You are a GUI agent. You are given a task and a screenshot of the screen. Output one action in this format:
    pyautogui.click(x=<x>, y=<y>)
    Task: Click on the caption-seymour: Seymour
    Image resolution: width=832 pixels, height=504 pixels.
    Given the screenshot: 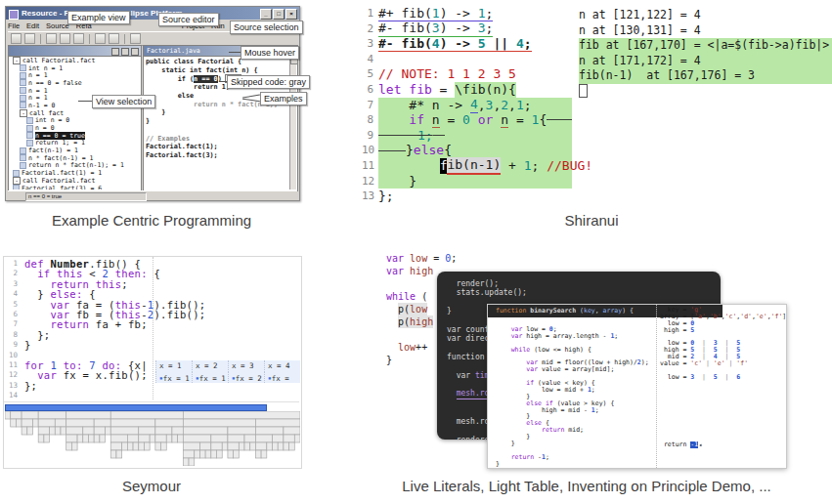 What is the action you would take?
    pyautogui.click(x=152, y=486)
    